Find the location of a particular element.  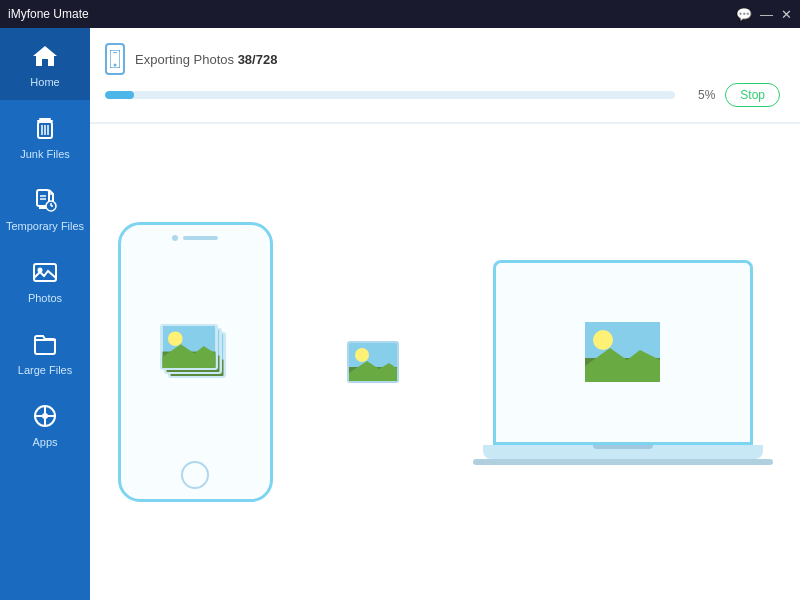

apps-icon is located at coordinates (45, 416).